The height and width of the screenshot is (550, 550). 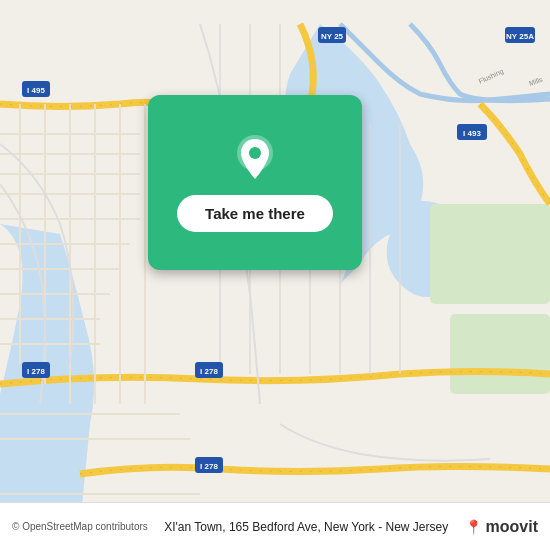 I want to click on location-pin-icon, so click(x=255, y=159).